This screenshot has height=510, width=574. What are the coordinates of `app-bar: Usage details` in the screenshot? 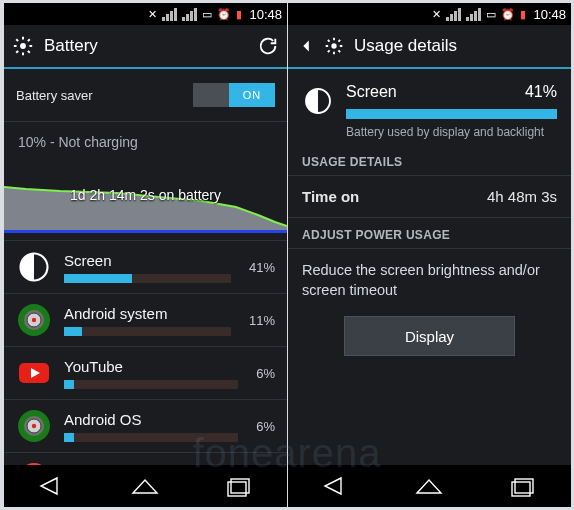 It's located at (430, 46).